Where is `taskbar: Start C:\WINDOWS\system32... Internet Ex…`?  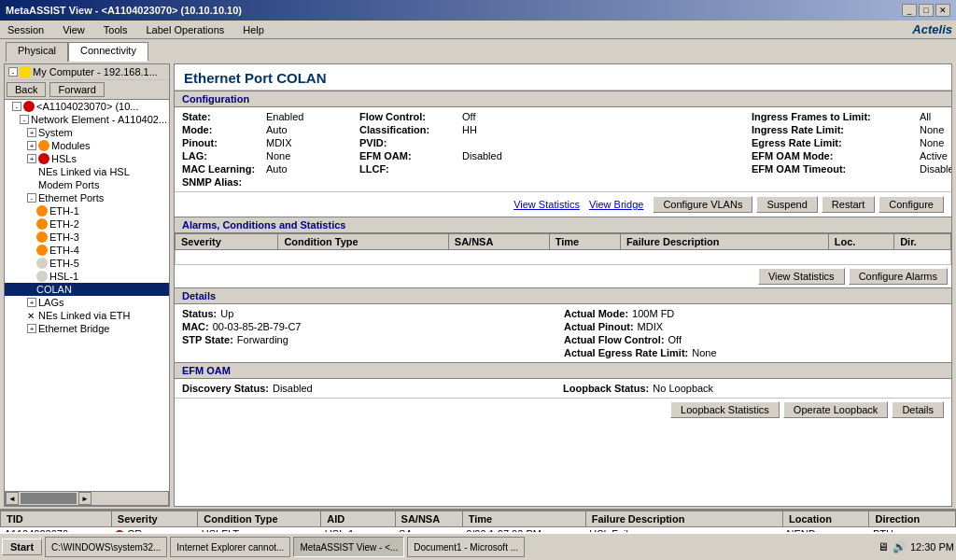 taskbar: Start C:\WINDOWS\system32... Internet Ex… is located at coordinates (478, 546).